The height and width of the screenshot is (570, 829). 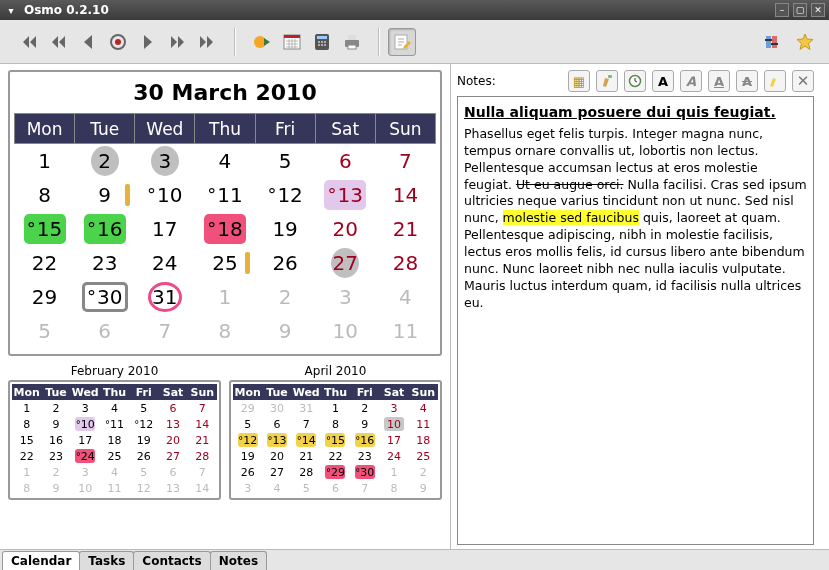 What do you see at coordinates (26, 440) in the screenshot?
I see `mini-day-cell: 15` at bounding box center [26, 440].